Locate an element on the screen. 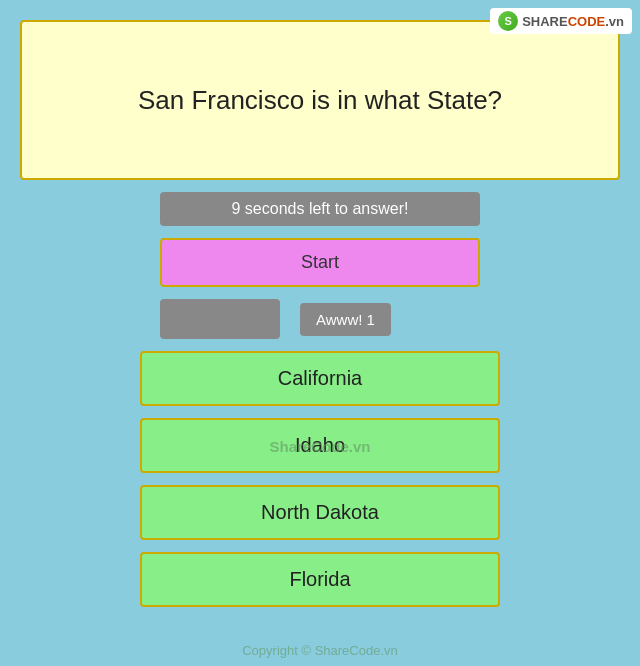 This screenshot has height=666, width=640. copyright: Copyright © ShareCode.vn is located at coordinates (320, 650).